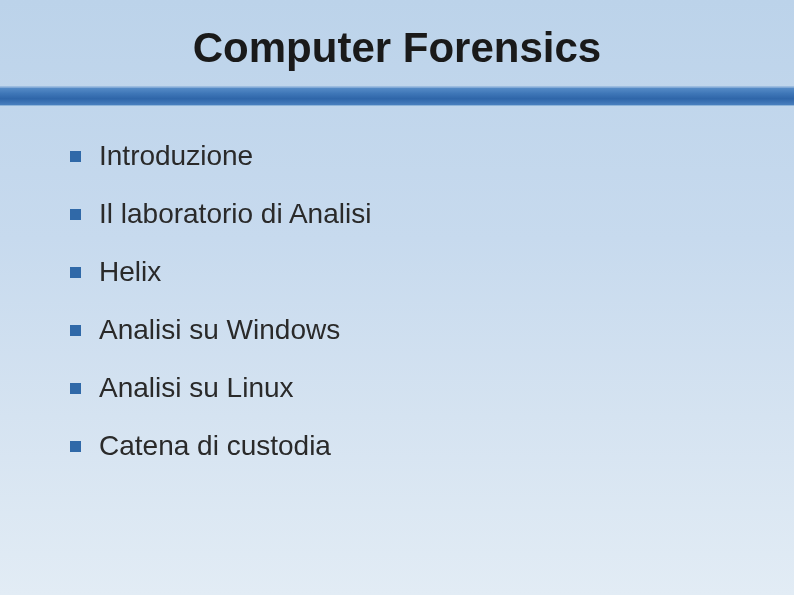 The image size is (794, 595). What do you see at coordinates (235, 214) in the screenshot?
I see `list-item-label: Il laboratorio di Analisi` at bounding box center [235, 214].